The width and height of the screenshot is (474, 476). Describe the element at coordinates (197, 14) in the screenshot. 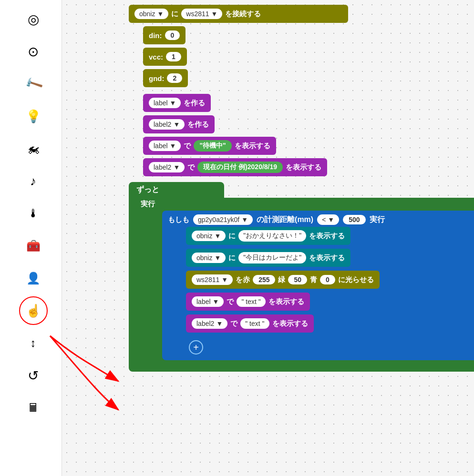

I see `ws2811-label: ws2811` at that location.